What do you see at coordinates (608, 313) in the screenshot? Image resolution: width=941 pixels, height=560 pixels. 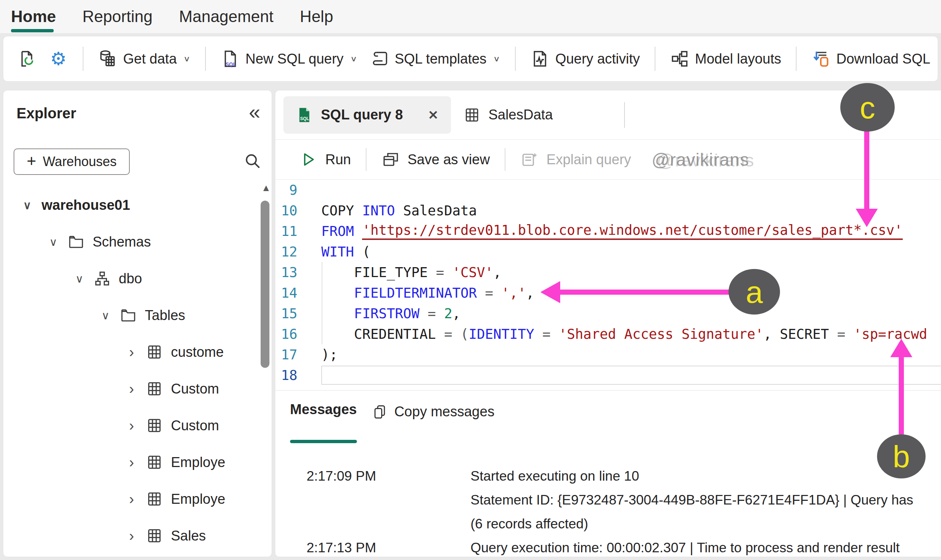 I see `code-line-15: 15 FIRSTROW = 2,` at bounding box center [608, 313].